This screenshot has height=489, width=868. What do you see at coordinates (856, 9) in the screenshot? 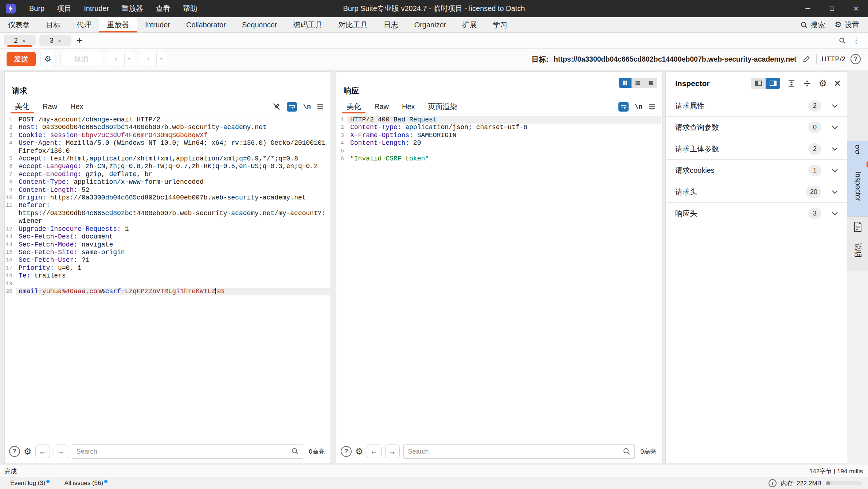
I see `close-icon: ✕` at bounding box center [856, 9].